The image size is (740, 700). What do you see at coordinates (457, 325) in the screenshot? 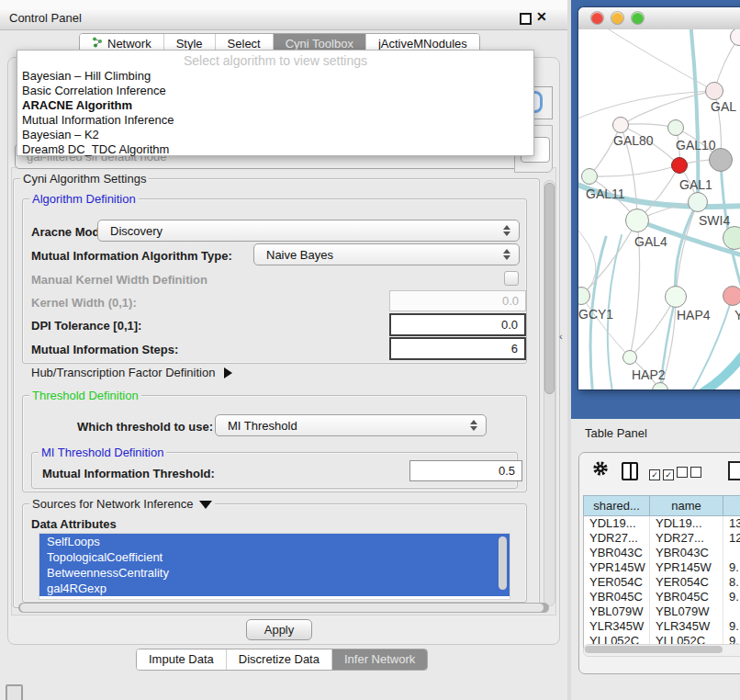
I see `dpi-tolerance-field: 0.0` at bounding box center [457, 325].